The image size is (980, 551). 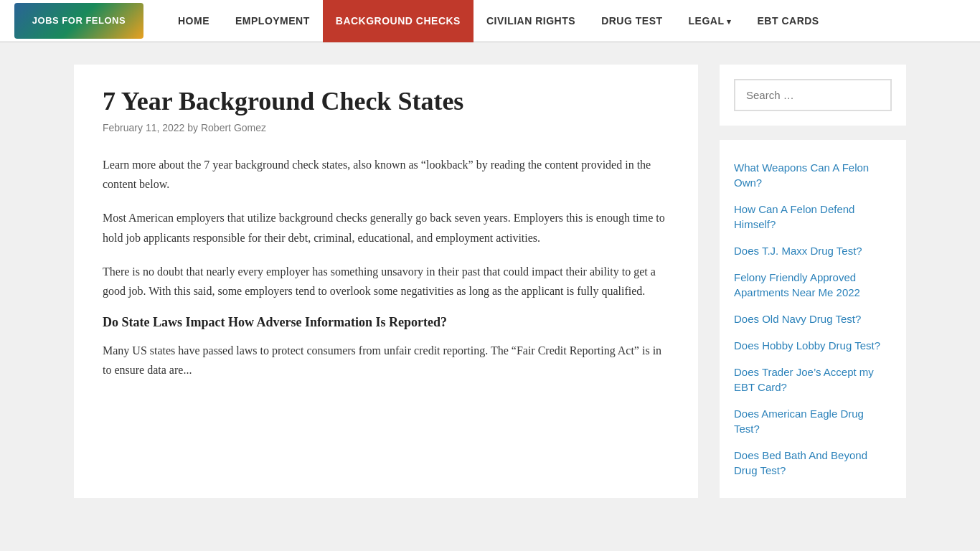 I want to click on search-input, so click(x=813, y=95).